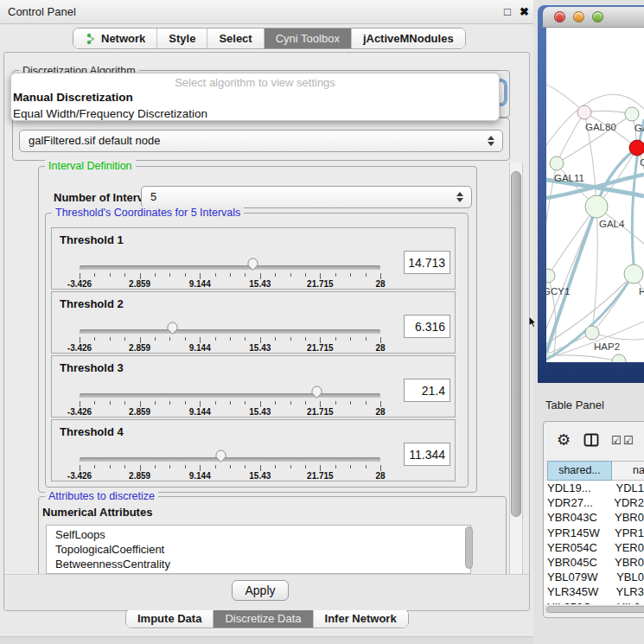 The height and width of the screenshot is (644, 644). I want to click on table-row: YPR145WYPR1, so click(594, 532).